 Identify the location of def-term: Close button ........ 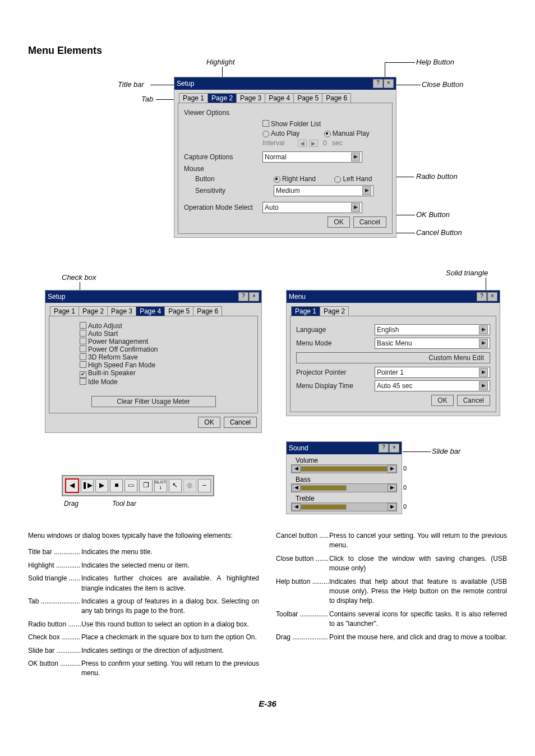
(303, 564).